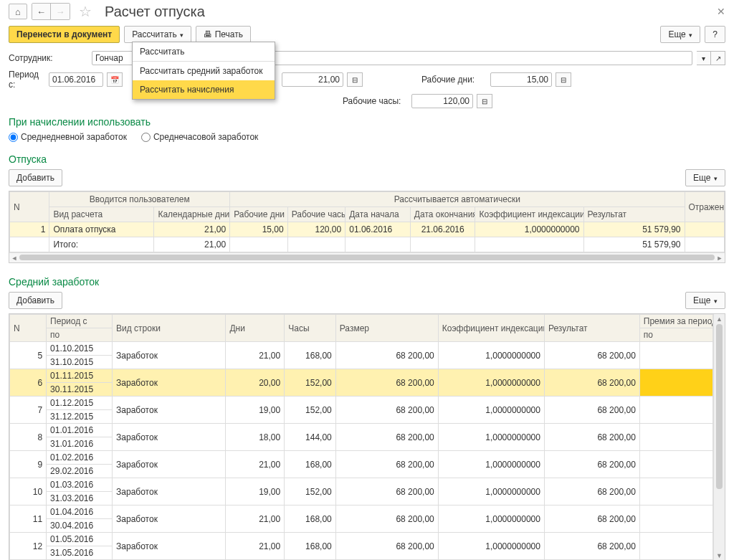 This screenshot has width=734, height=560. What do you see at coordinates (36, 300) in the screenshot?
I see `add-avg-button: Добавить` at bounding box center [36, 300].